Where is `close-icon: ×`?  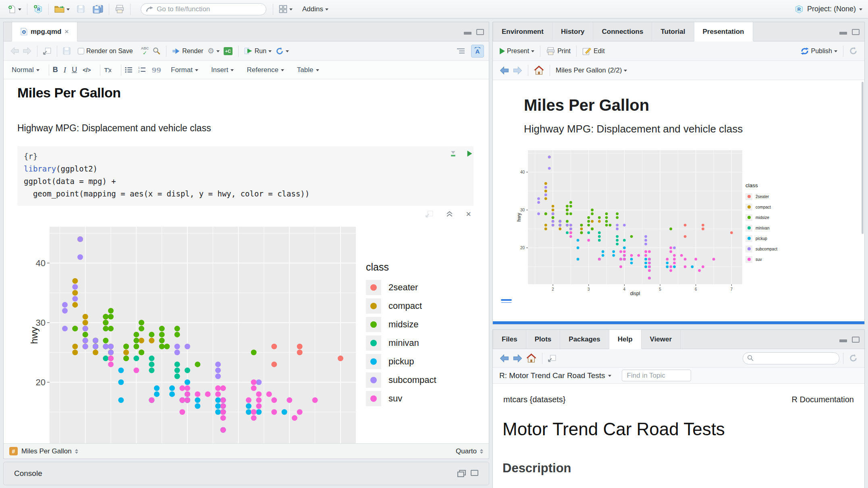
close-icon: × is located at coordinates (67, 32).